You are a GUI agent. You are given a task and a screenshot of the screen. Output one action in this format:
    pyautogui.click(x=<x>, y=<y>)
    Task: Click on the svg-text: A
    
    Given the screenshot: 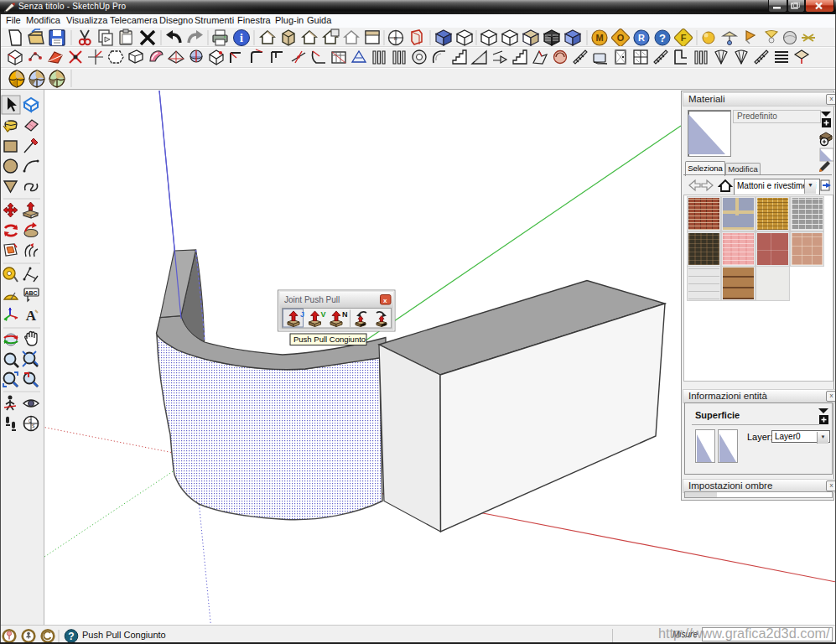 What is the action you would take?
    pyautogui.click(x=32, y=315)
    